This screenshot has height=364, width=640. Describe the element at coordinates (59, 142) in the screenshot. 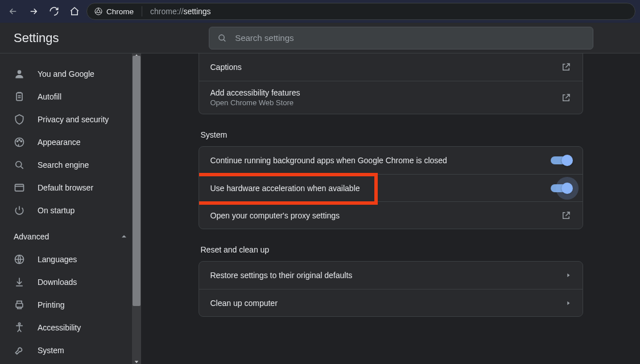

I see `sidebar-item-label: Appearance` at that location.